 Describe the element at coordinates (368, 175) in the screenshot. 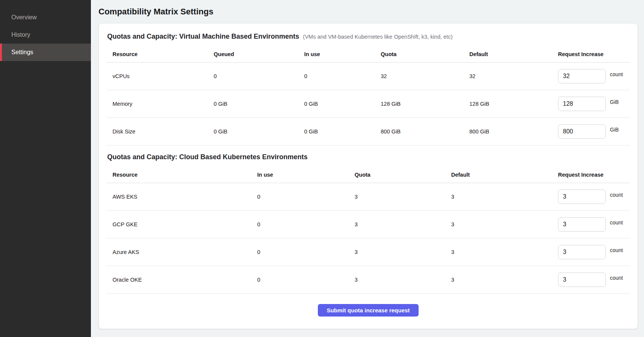

I see `cloud-table-header-row: Resource In use Quota Default Request In…` at that location.